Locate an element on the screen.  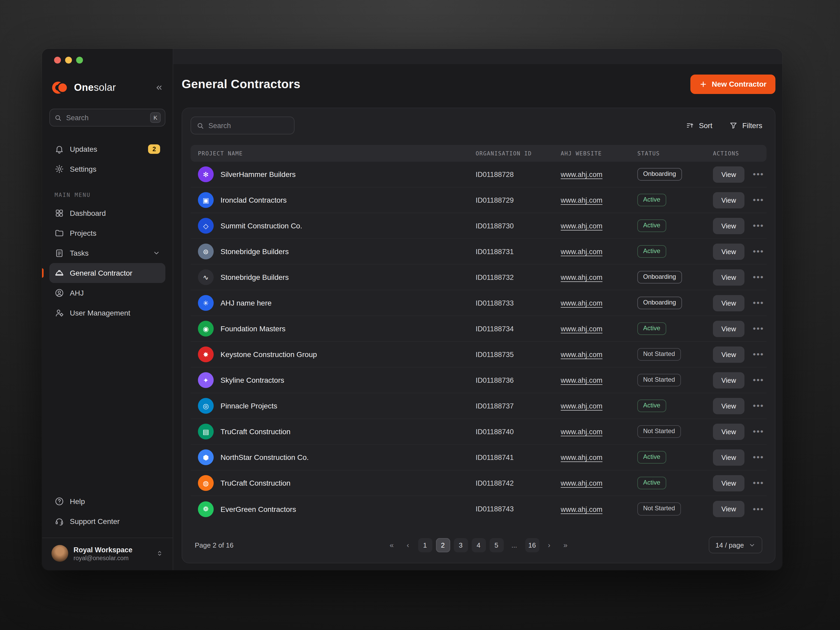
sidebar-item-projects: Projects is located at coordinates (107, 233).